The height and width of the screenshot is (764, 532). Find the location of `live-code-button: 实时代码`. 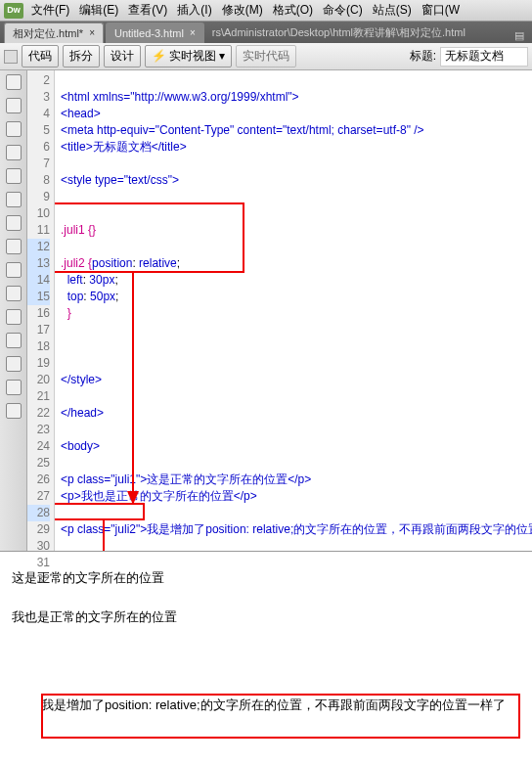

live-code-button: 实时代码 is located at coordinates (266, 57).